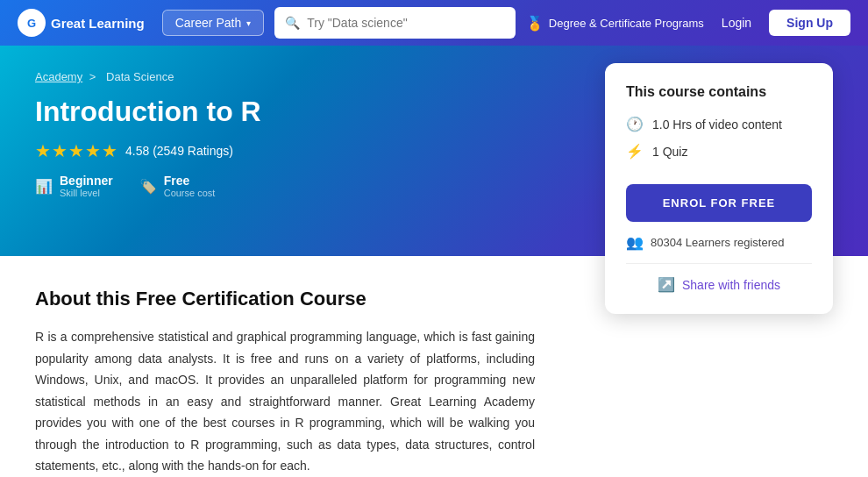  Describe the element at coordinates (32, 23) in the screenshot. I see `logo-icon: G` at that location.